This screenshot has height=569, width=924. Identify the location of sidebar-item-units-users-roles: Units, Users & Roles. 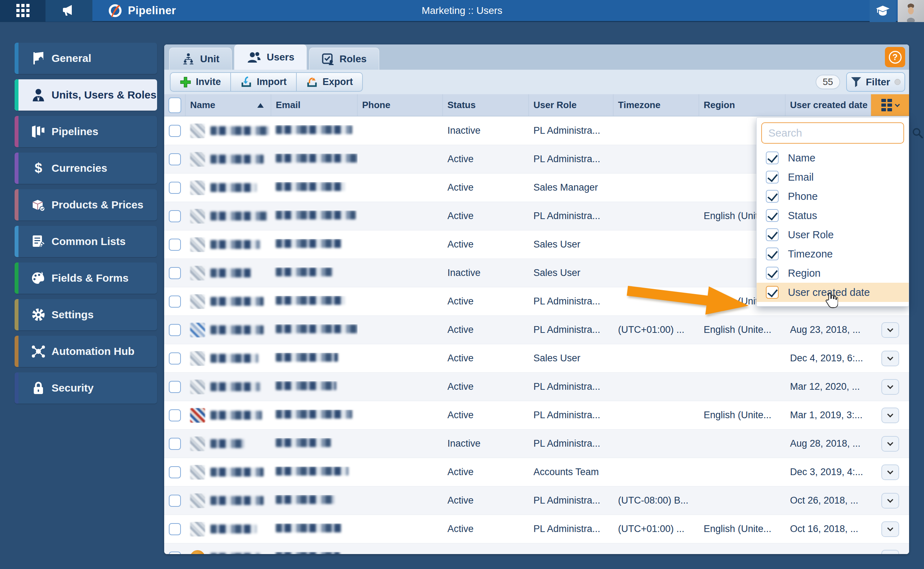
(86, 95).